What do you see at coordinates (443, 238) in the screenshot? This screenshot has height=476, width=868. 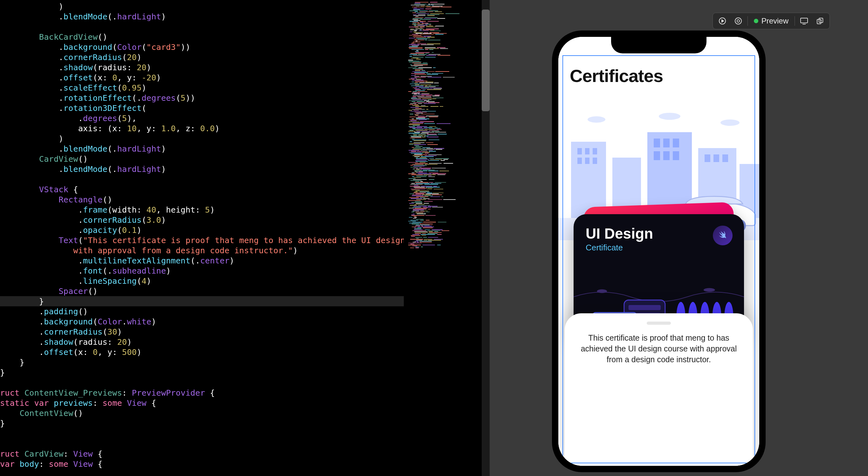 I see `minimap` at bounding box center [443, 238].